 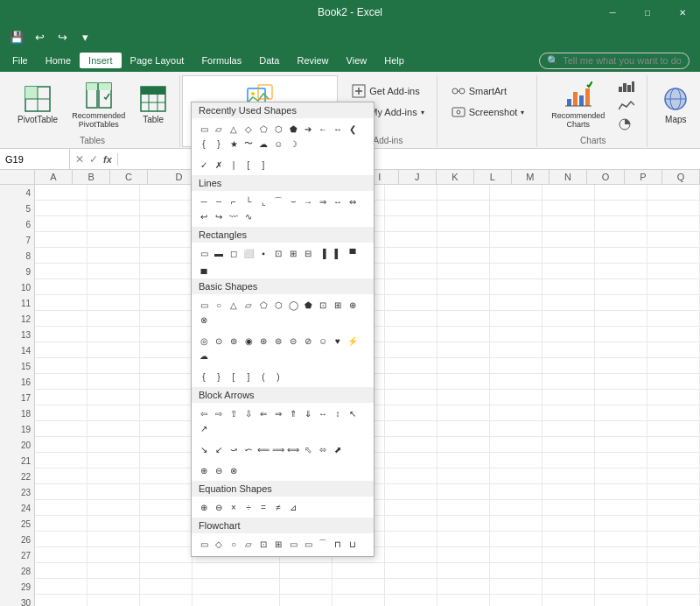 What do you see at coordinates (323, 253) in the screenshot?
I see `rect-9: ▐` at bounding box center [323, 253].